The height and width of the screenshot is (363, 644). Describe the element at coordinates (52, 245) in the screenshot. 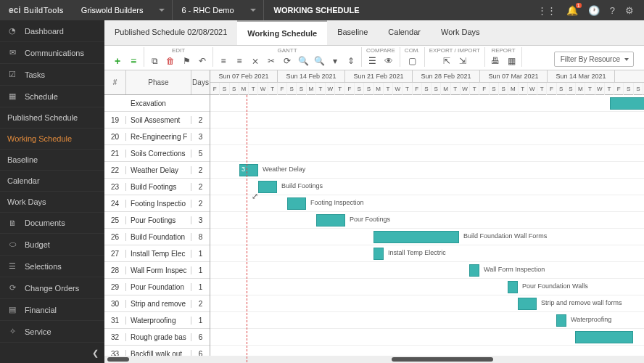

I see `sidebar-item-budget: ⬭Budget` at that location.